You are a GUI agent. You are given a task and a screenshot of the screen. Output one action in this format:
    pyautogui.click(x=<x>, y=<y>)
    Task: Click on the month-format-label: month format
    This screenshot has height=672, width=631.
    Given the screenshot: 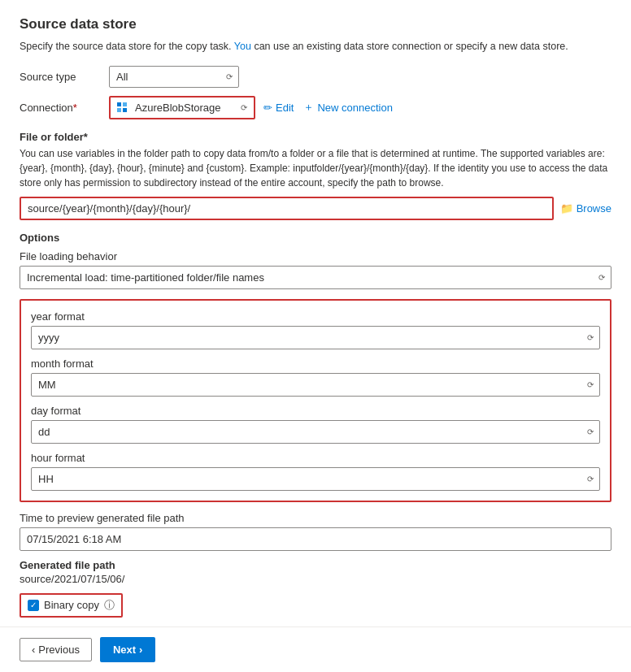 What is the action you would take?
    pyautogui.click(x=316, y=364)
    